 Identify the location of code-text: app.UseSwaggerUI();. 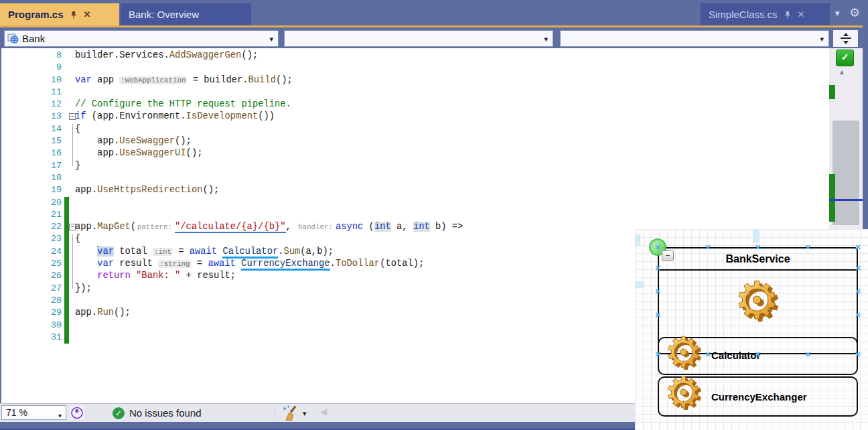
(452, 153).